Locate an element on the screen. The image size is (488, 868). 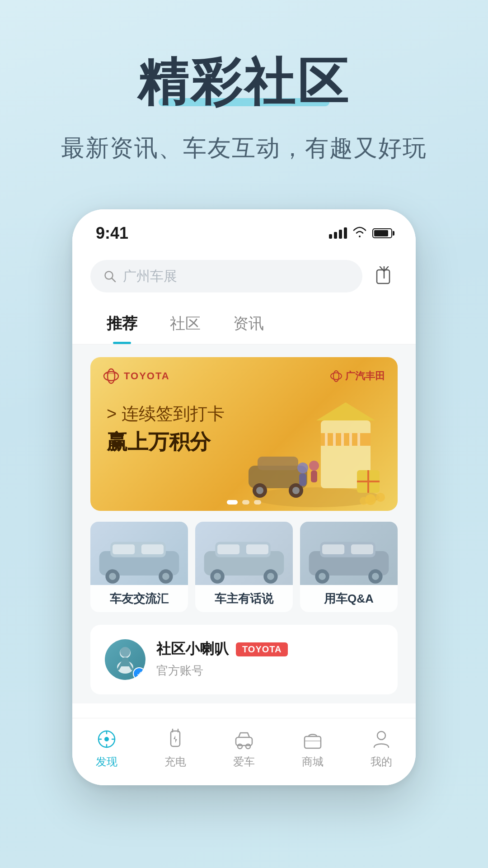
card-owner-talk-image is located at coordinates (244, 553).